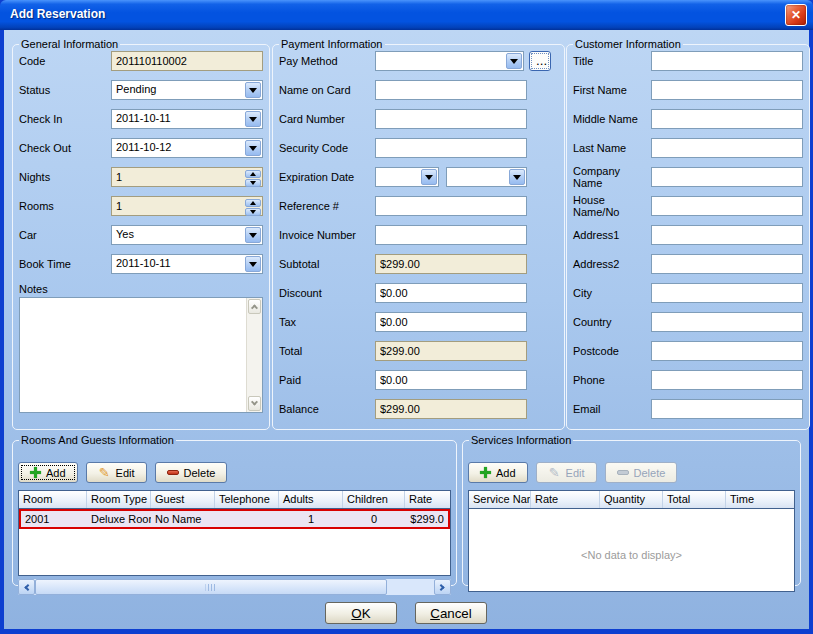 Image resolution: width=813 pixels, height=634 pixels. I want to click on city-field, so click(727, 293).